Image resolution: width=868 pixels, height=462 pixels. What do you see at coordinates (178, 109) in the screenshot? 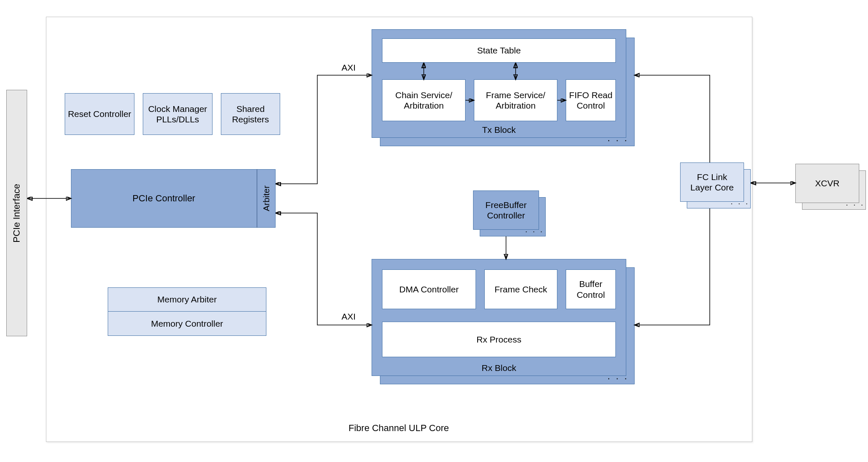
I see `clock-manager-l1: Clock Manager` at bounding box center [178, 109].